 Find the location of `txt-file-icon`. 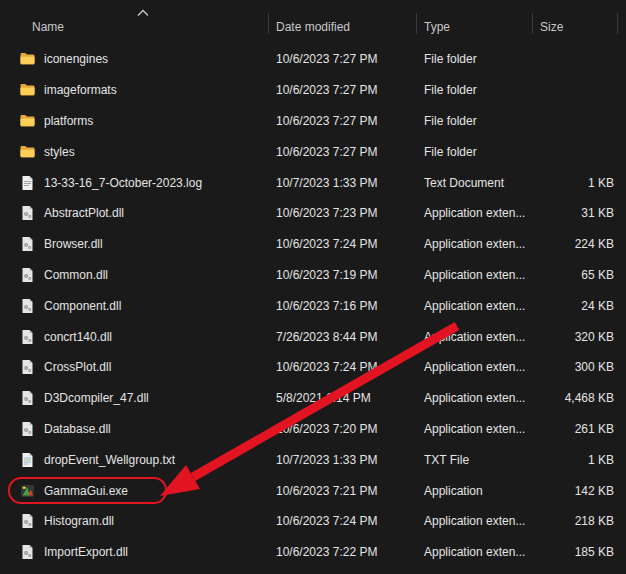

txt-file-icon is located at coordinates (28, 460).